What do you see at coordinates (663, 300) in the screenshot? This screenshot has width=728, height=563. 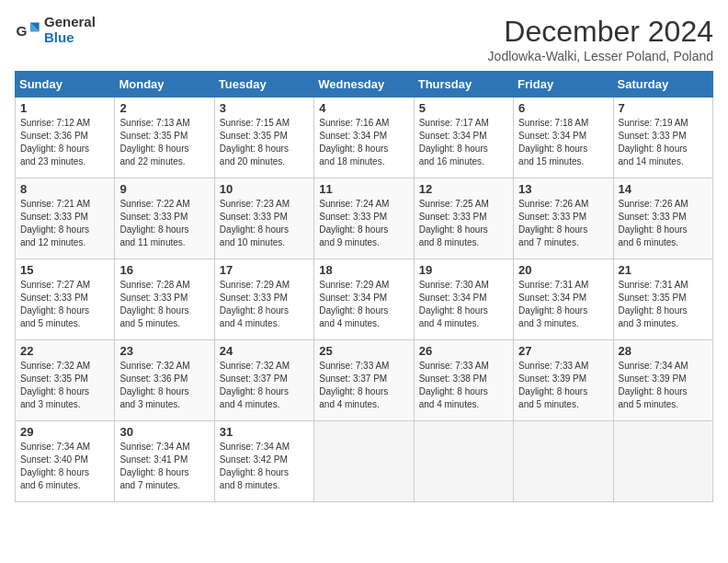 I see `day-cell: 21Sunrise: 7:31 AMSunset: 3:35 PMDayligh…` at bounding box center [663, 300].